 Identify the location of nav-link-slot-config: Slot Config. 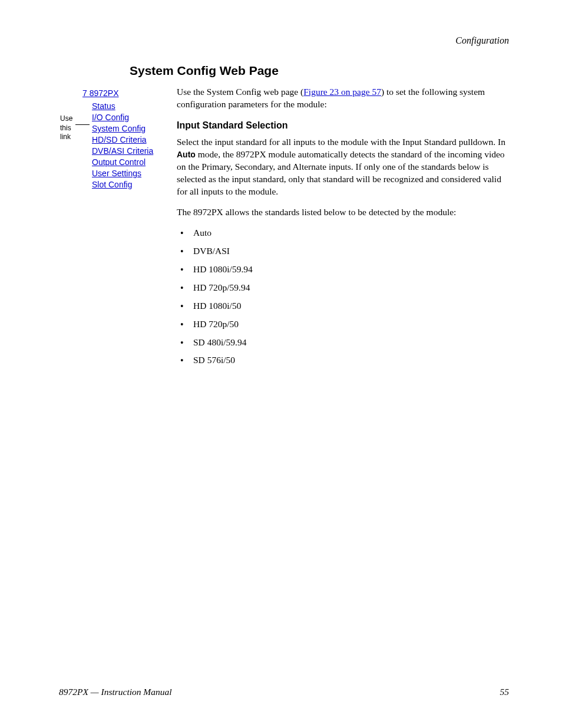
(134, 185).